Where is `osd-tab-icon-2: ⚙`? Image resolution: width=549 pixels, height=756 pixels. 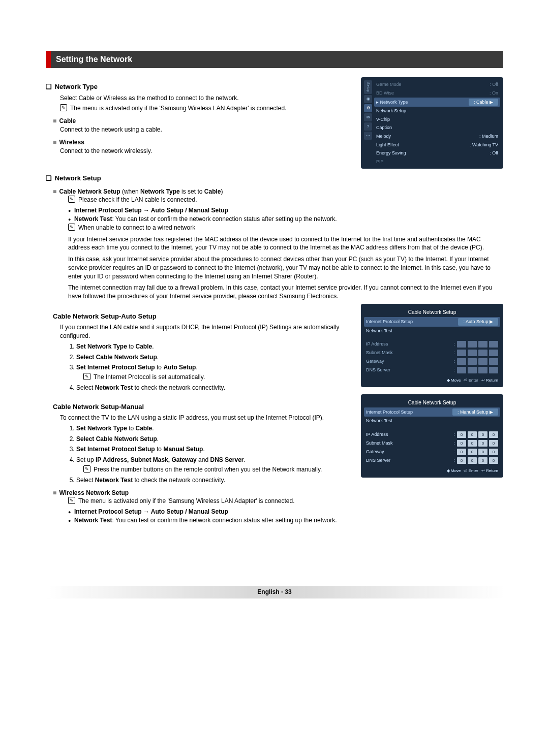
osd-tab-icon-2: ⚙ is located at coordinates (368, 108).